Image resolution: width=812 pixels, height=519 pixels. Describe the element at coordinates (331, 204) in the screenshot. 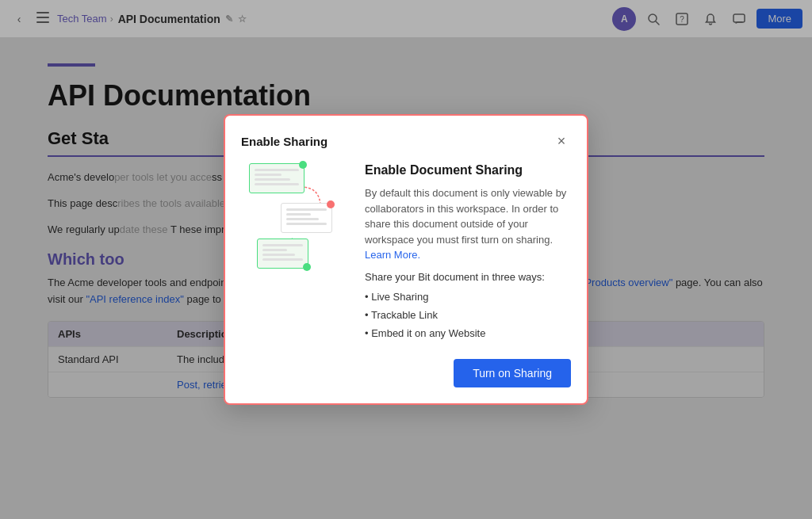

I see `card2-badge` at that location.